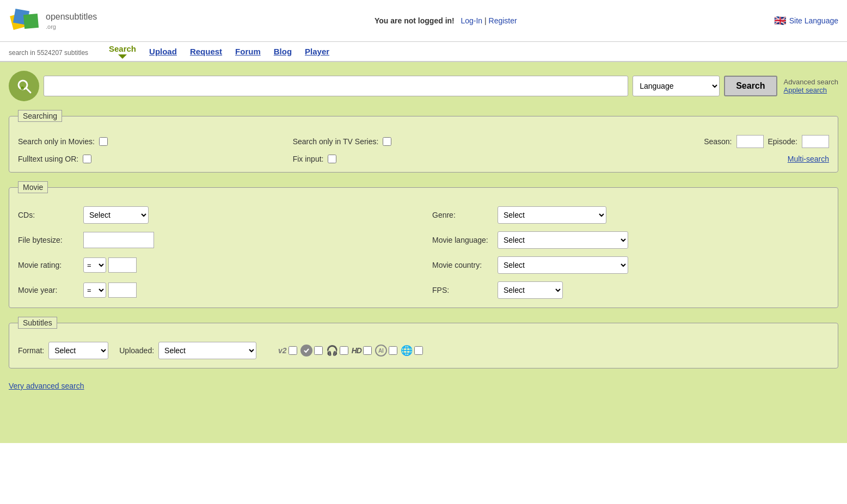 This screenshot has width=847, height=504. I want to click on genre-select: Select, so click(552, 215).